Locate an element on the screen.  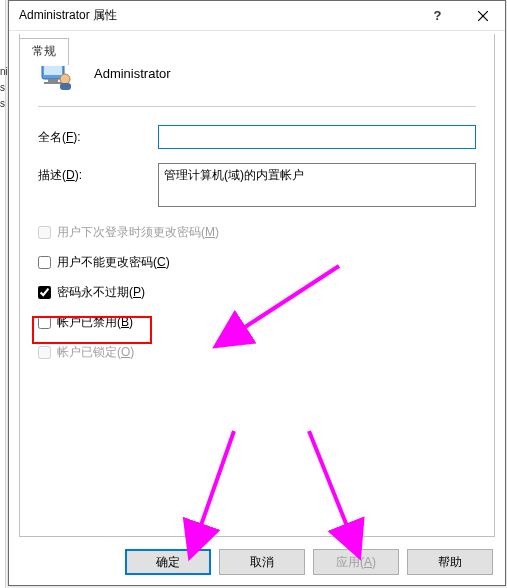
check-label: 帐户已禁用(B) is located at coordinates (95, 322).